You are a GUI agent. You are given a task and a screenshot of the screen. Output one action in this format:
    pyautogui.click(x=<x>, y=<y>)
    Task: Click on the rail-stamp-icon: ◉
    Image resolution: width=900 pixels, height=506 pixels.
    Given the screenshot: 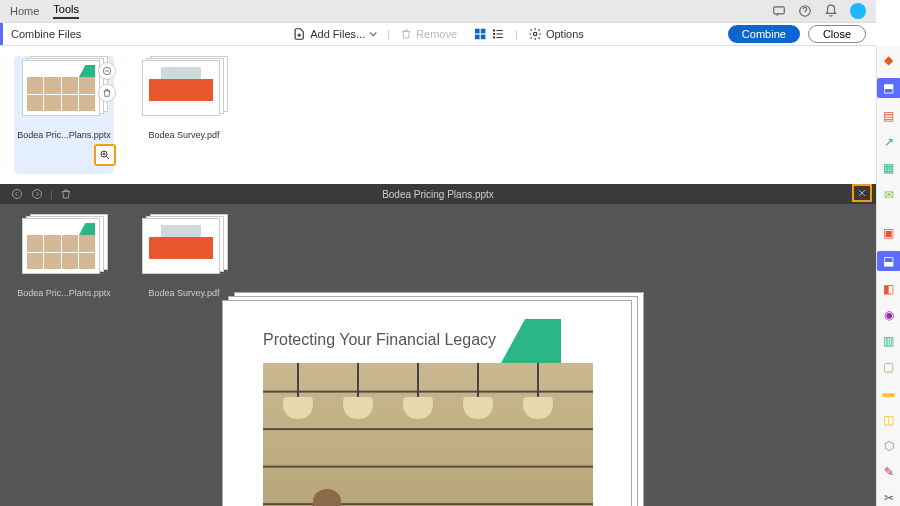 What is the action you would take?
    pyautogui.click(x=889, y=315)
    